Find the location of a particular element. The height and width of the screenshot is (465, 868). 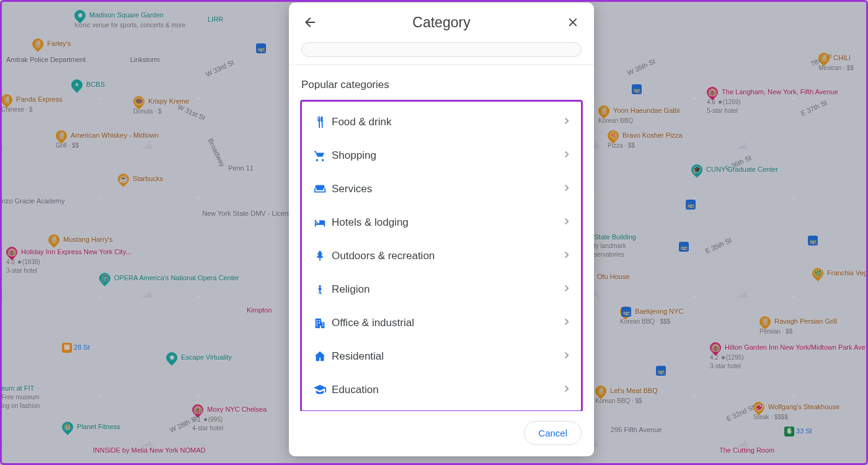

poi: 🍴 Ravagh Persian Grill Persian · $$ is located at coordinates (799, 326).